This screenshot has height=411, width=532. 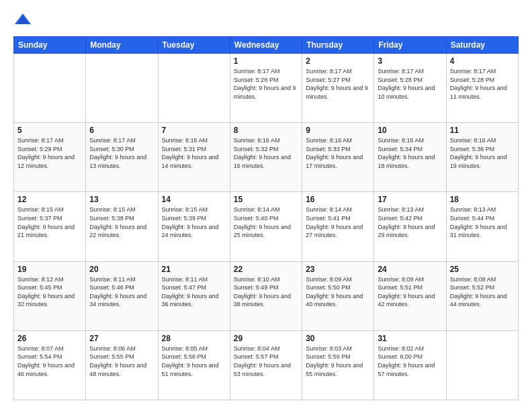 What do you see at coordinates (50, 292) in the screenshot?
I see `cell-info: Sunrise: 8:12 AM Sunset: 5:45 PM Dayligh…` at bounding box center [50, 292].